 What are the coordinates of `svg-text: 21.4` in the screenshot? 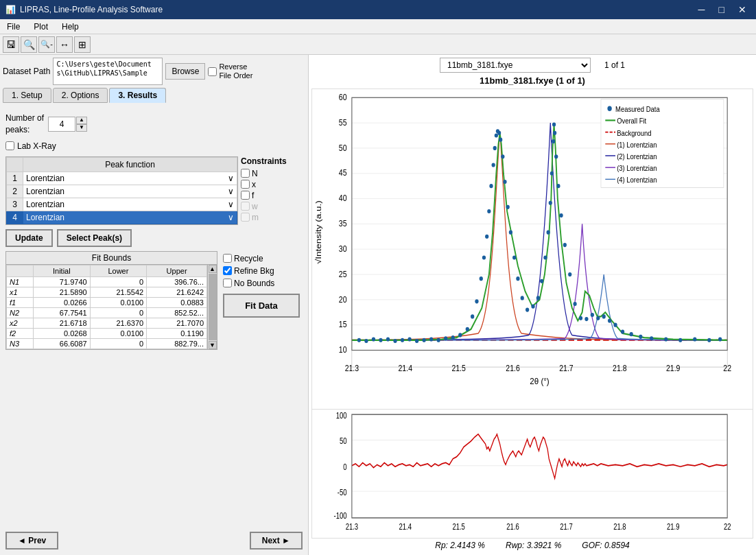 It's located at (406, 368).